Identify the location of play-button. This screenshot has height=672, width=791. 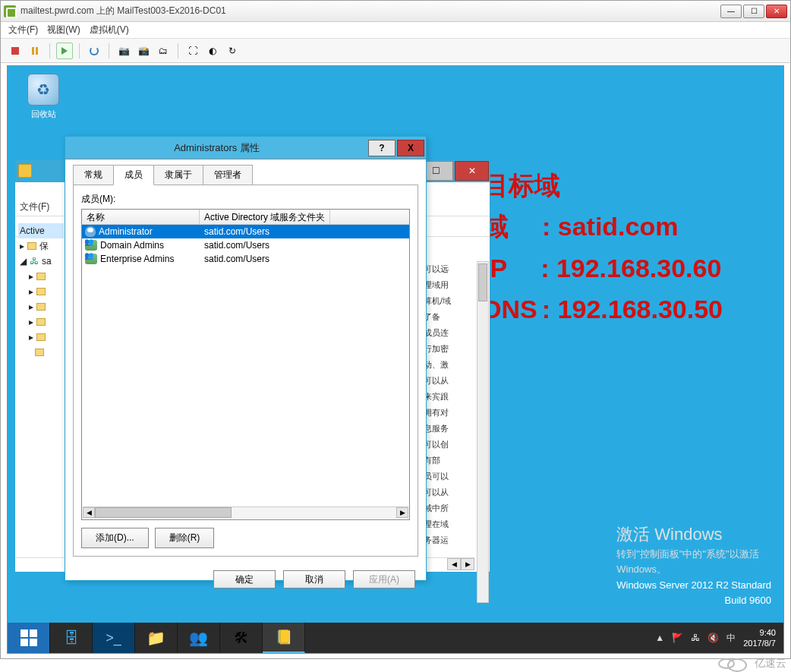
(65, 51).